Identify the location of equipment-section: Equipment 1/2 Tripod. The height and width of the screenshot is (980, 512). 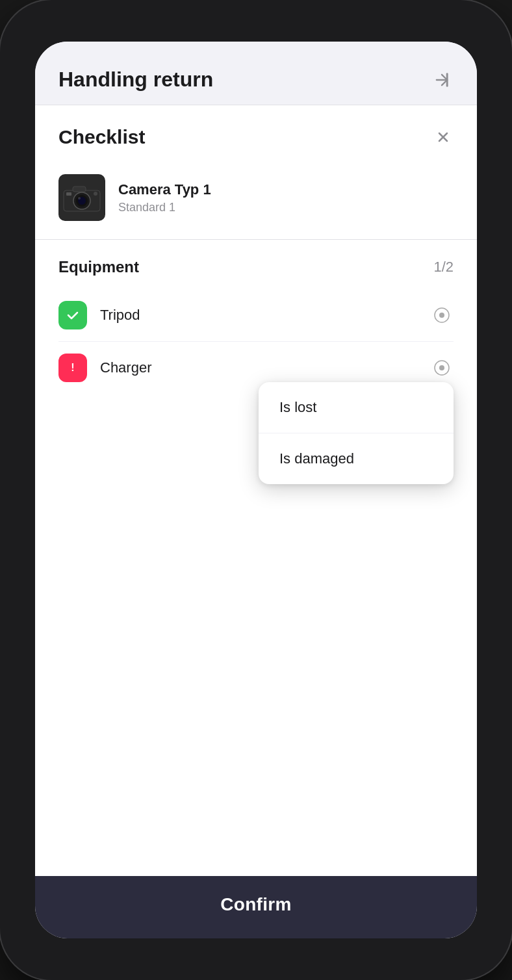
(256, 317).